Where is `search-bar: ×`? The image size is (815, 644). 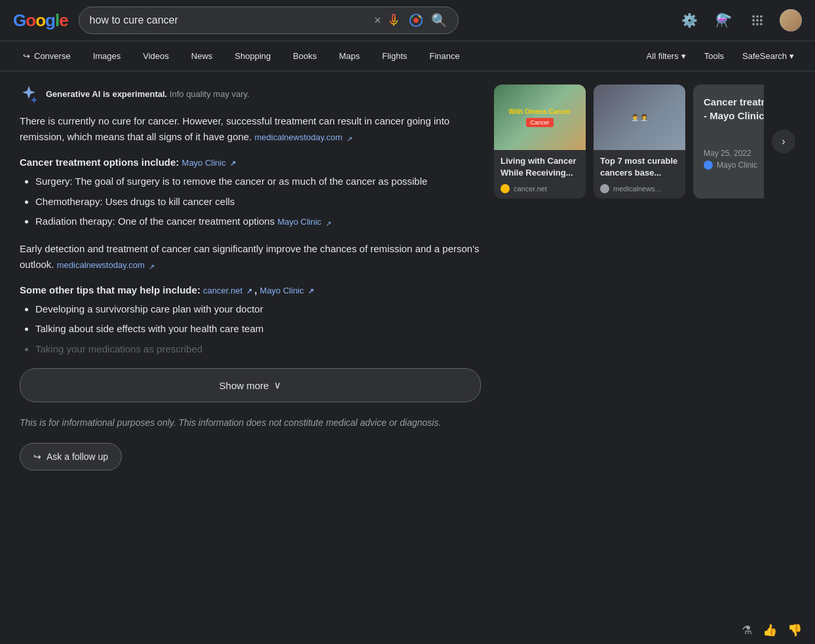
search-bar: × is located at coordinates (269, 20).